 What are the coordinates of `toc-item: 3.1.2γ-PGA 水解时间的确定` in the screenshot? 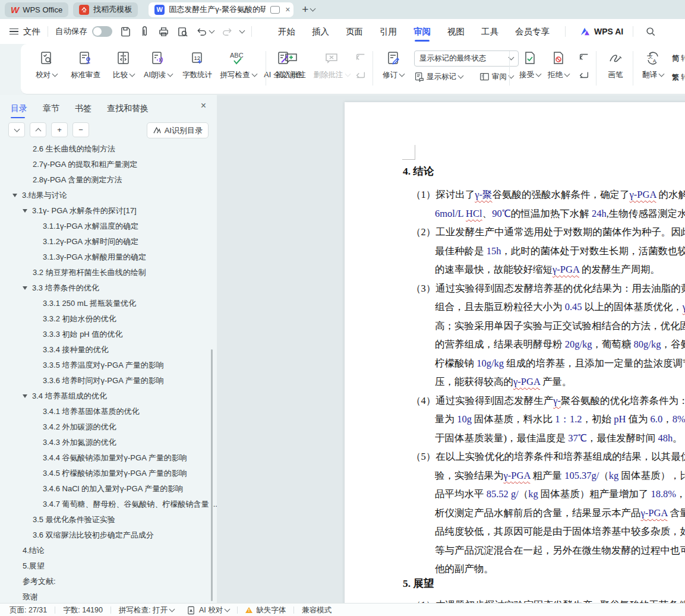 It's located at (90, 242).